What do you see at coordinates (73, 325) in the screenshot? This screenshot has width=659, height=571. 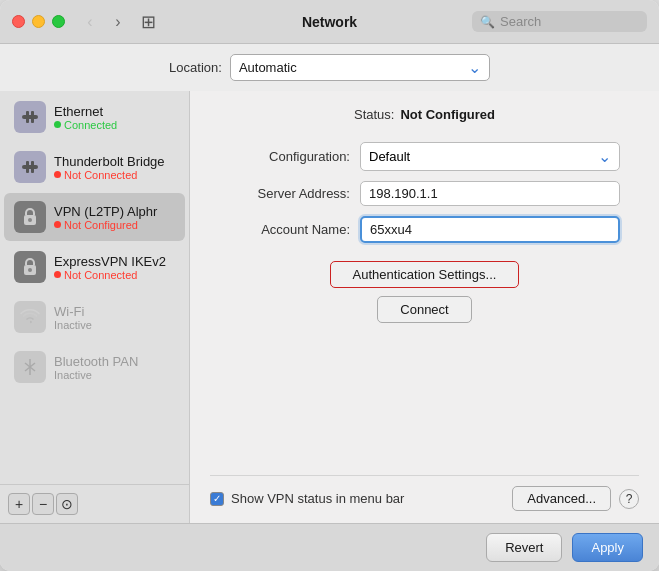 I see `status-text-wifi: Inactive` at bounding box center [73, 325].